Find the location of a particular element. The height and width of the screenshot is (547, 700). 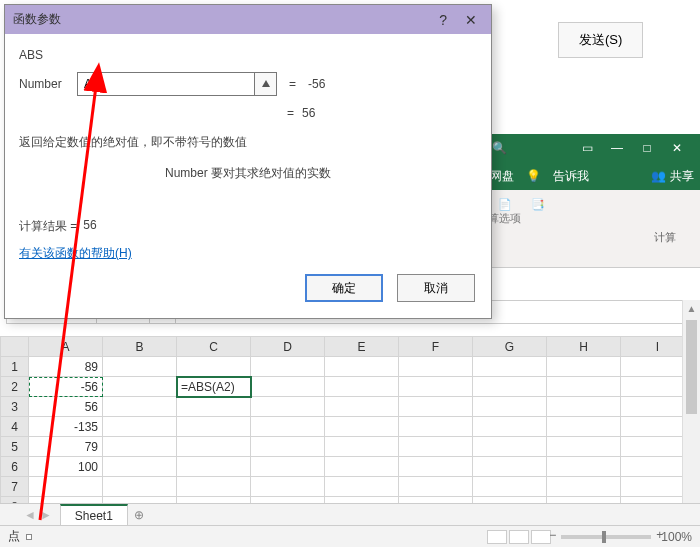

active-cell: =ABS(A2) is located at coordinates (214, 387).